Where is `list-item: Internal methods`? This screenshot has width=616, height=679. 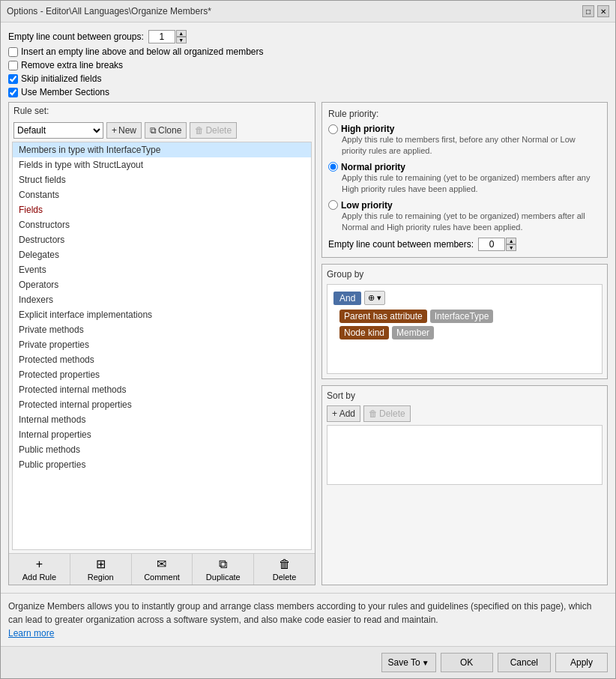 list-item: Internal methods is located at coordinates (162, 420).